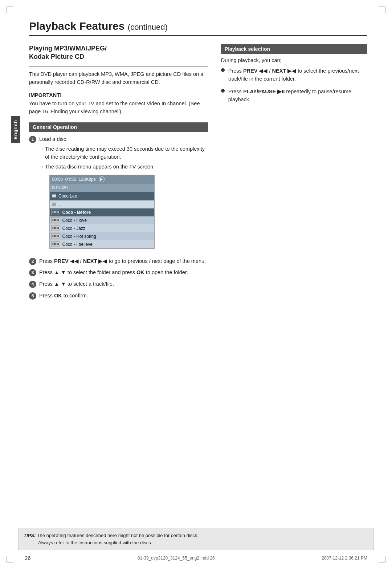 The width and height of the screenshot is (392, 569). What do you see at coordinates (33, 284) in the screenshot?
I see `step-4-badge: 4` at bounding box center [33, 284].